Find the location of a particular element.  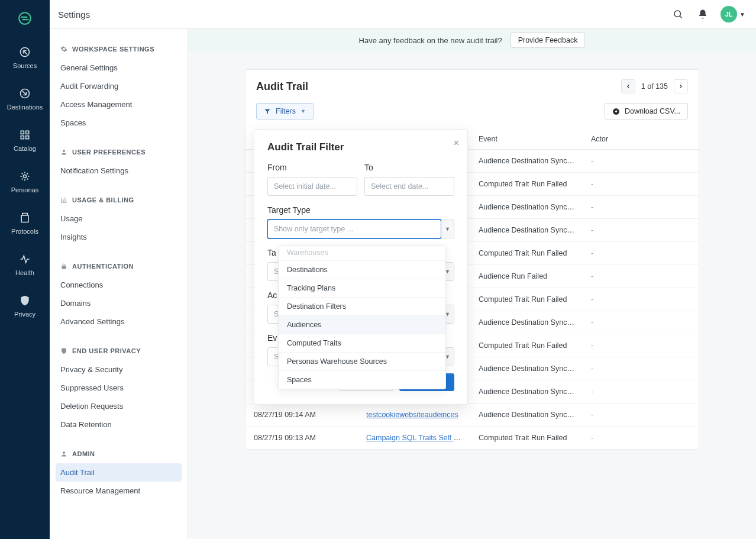

pager-next-button is located at coordinates (681, 86).